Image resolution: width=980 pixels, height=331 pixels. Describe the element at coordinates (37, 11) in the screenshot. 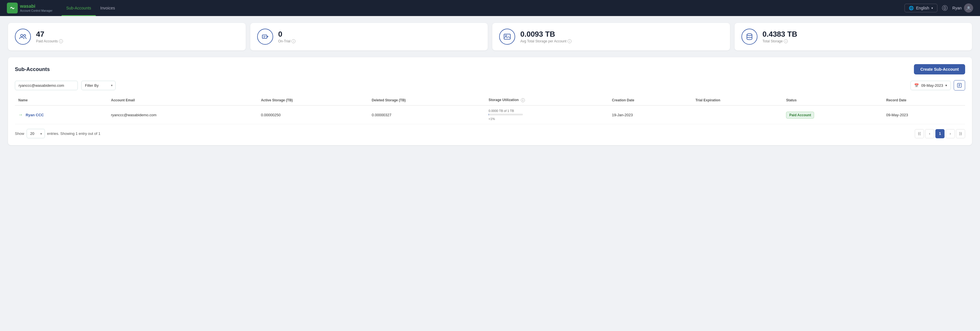

I see `brand-subtitle: Account Control Manager` at that location.